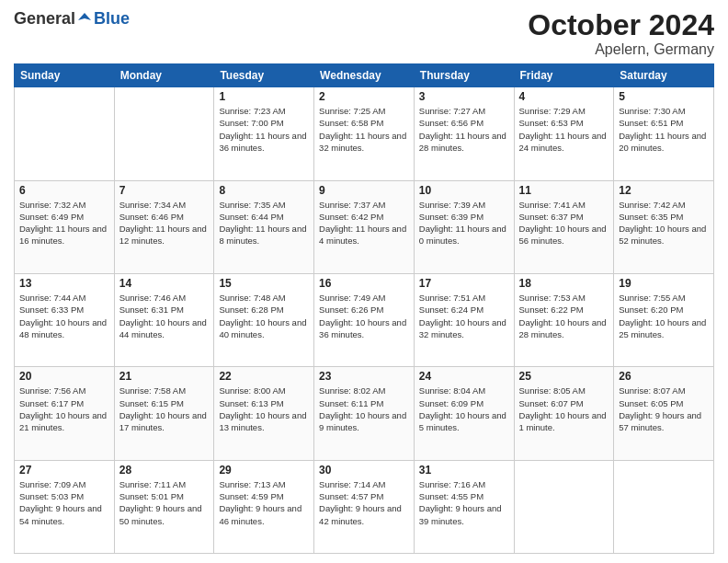  What do you see at coordinates (165, 376) in the screenshot?
I see `day-number: 21` at bounding box center [165, 376].